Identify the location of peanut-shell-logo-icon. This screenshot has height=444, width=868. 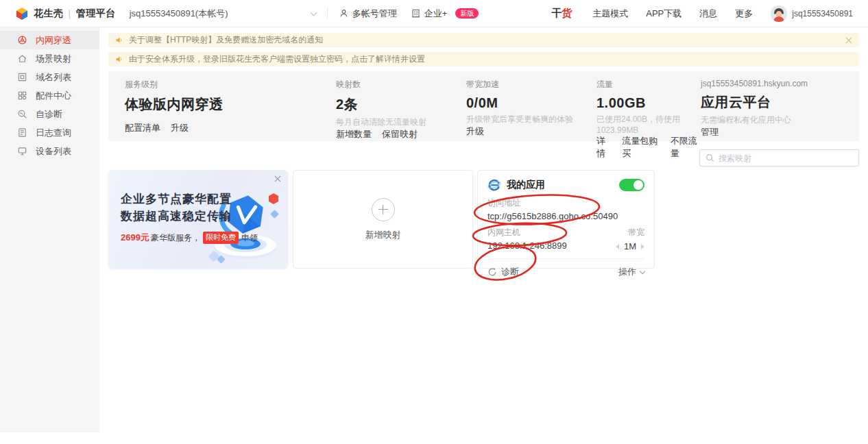
(22, 14).